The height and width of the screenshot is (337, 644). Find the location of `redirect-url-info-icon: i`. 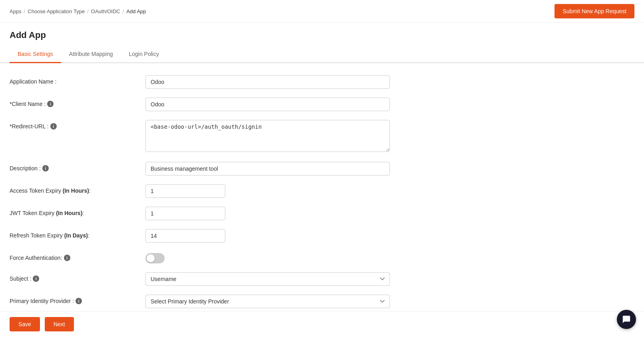

redirect-url-info-icon: i is located at coordinates (54, 126).